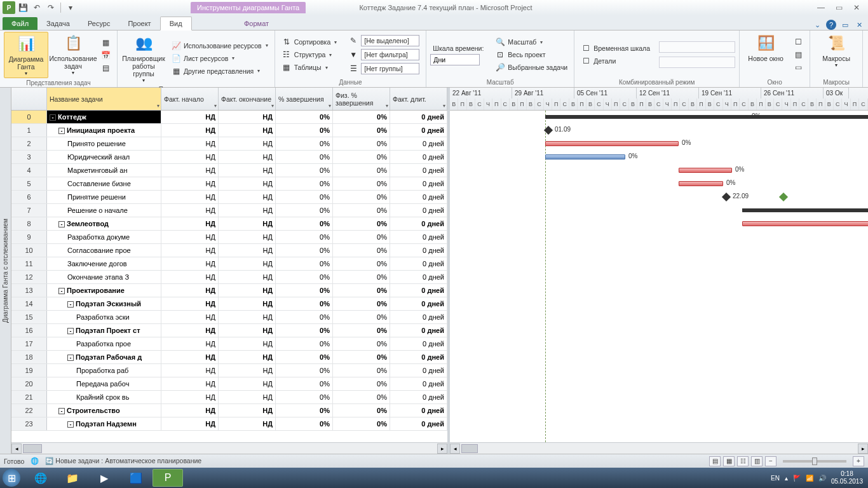 Image resolution: width=868 pixels, height=488 pixels. Describe the element at coordinates (839, 8) in the screenshot. I see `maximize-button: ▭` at that location.